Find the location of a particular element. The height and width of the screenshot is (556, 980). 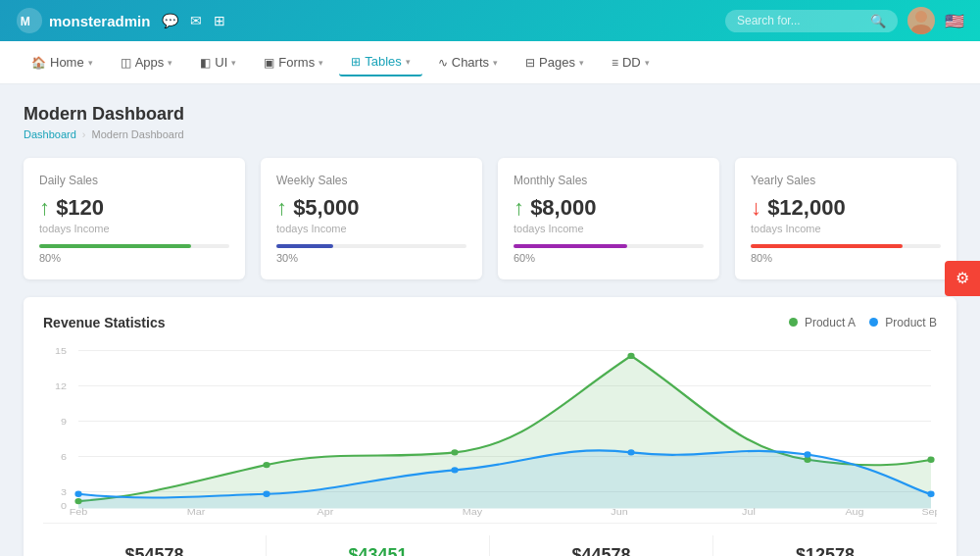

nav-tables: ⊞ Tables ▾ is located at coordinates (380, 63).